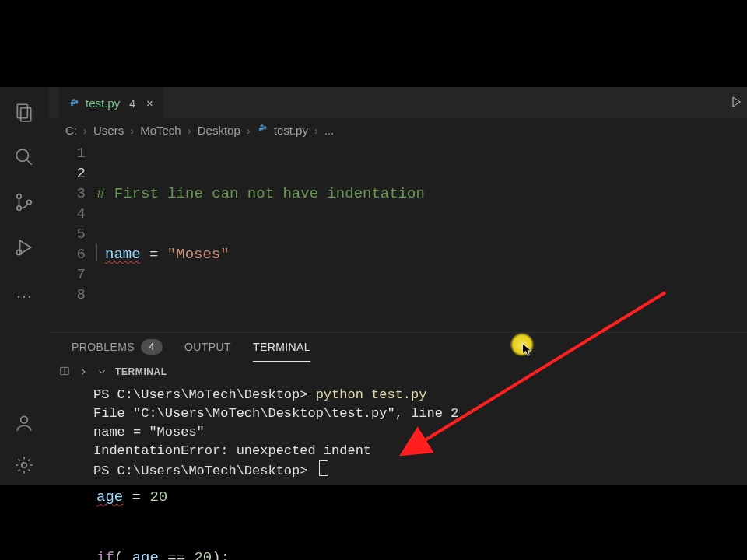  I want to click on code-token: ==, so click(177, 555).